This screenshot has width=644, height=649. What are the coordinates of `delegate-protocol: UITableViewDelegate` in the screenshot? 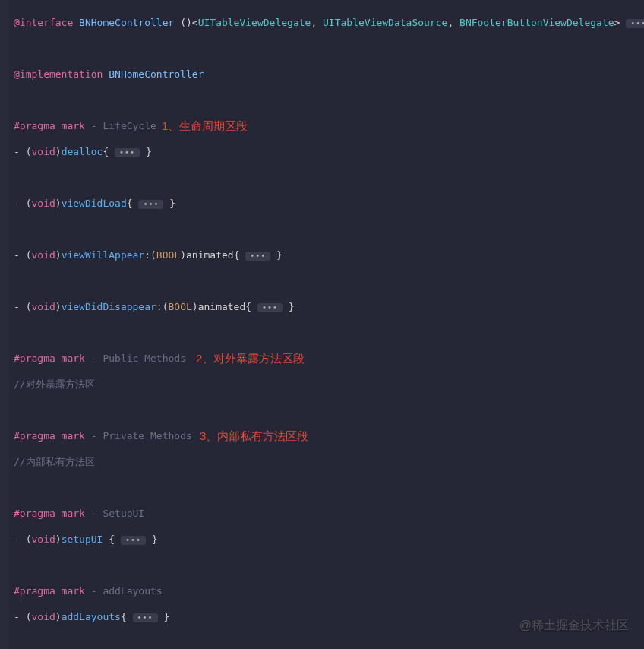 It's located at (255, 23).